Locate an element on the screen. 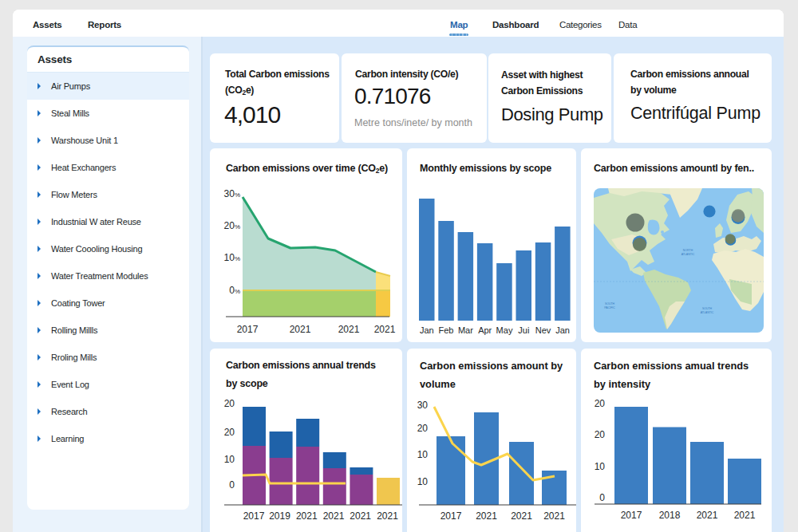 This screenshot has height=532, width=798. svg-text: Mar is located at coordinates (466, 330).